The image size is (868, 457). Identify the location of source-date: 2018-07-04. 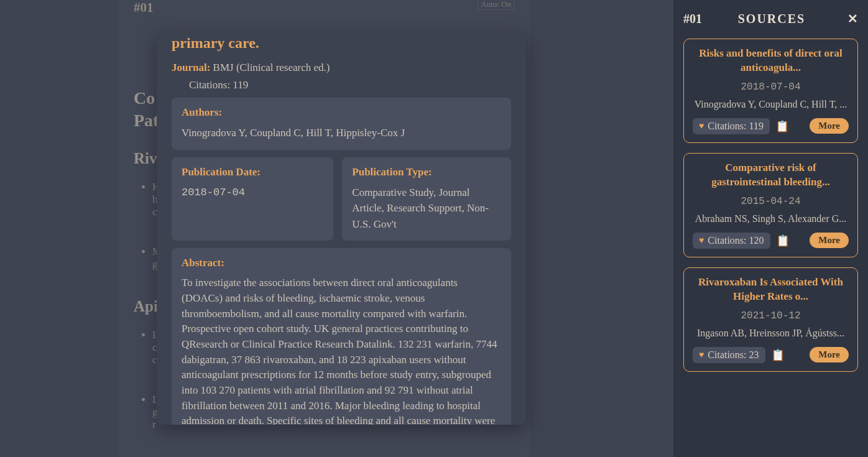
(771, 87).